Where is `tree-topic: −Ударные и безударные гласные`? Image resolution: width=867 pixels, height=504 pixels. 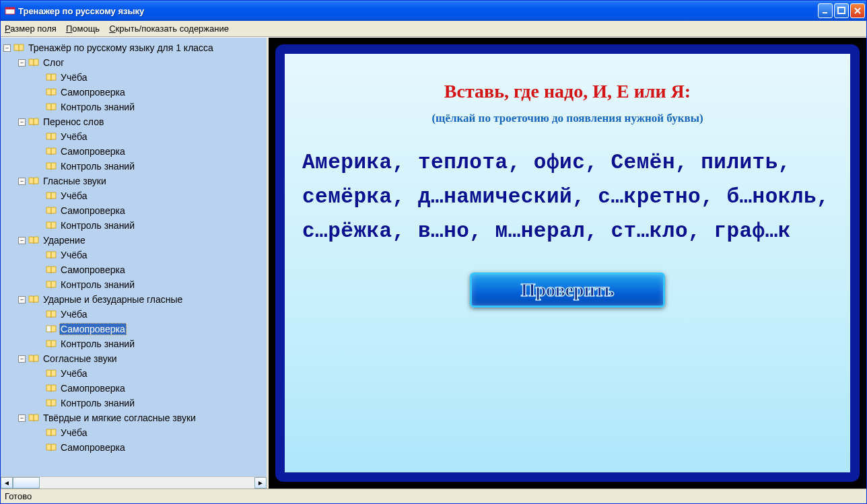 tree-topic: −Ударные и безударные гласные is located at coordinates (135, 299).